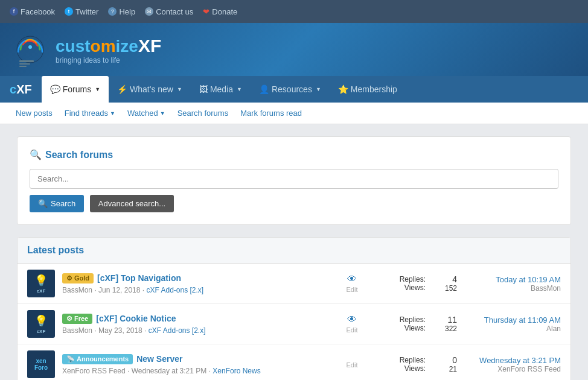 The width and height of the screenshot is (588, 380). Describe the element at coordinates (513, 283) in the screenshot. I see `post-date-1: Today at 10:19 AM BassMon` at that location.